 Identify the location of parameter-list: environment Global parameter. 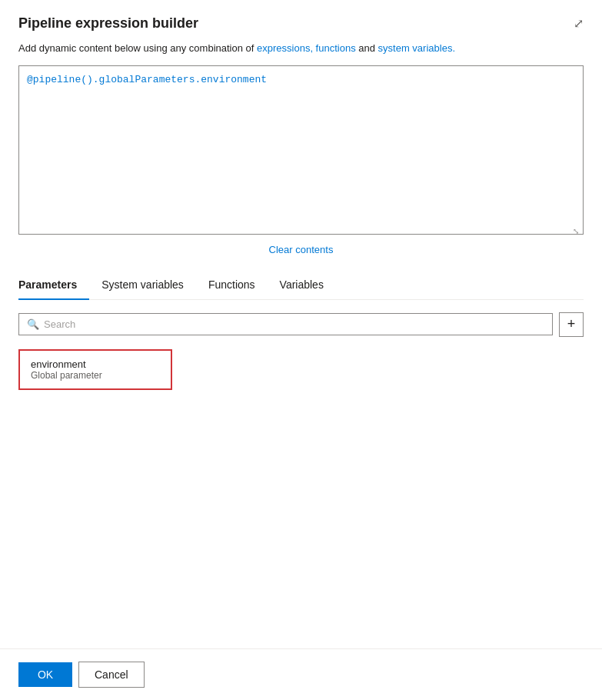
(301, 369).